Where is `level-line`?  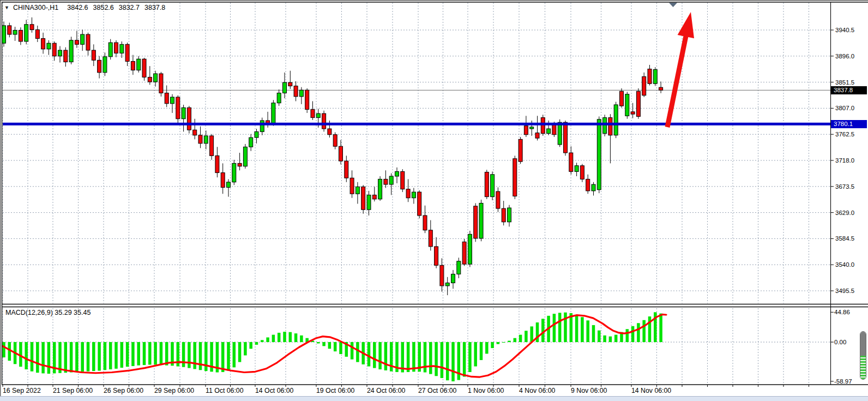 level-line is located at coordinates (417, 124).